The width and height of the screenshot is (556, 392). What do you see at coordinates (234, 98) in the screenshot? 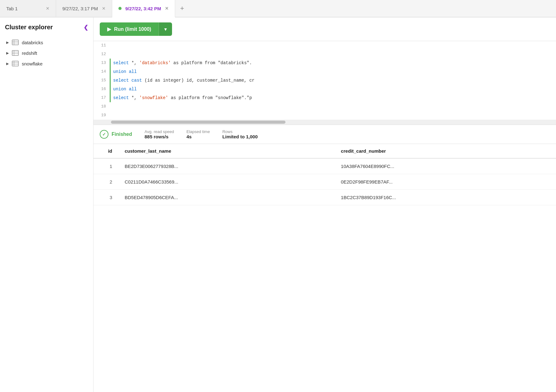
I see `text-17-c: "snowflake"."p` at bounding box center [234, 98].